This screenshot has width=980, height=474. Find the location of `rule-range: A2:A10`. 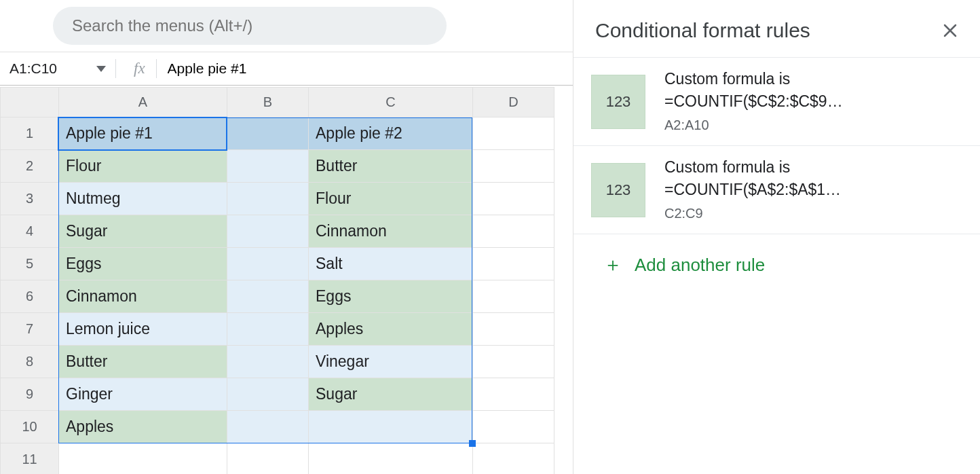

rule-range: A2:A10 is located at coordinates (753, 125).